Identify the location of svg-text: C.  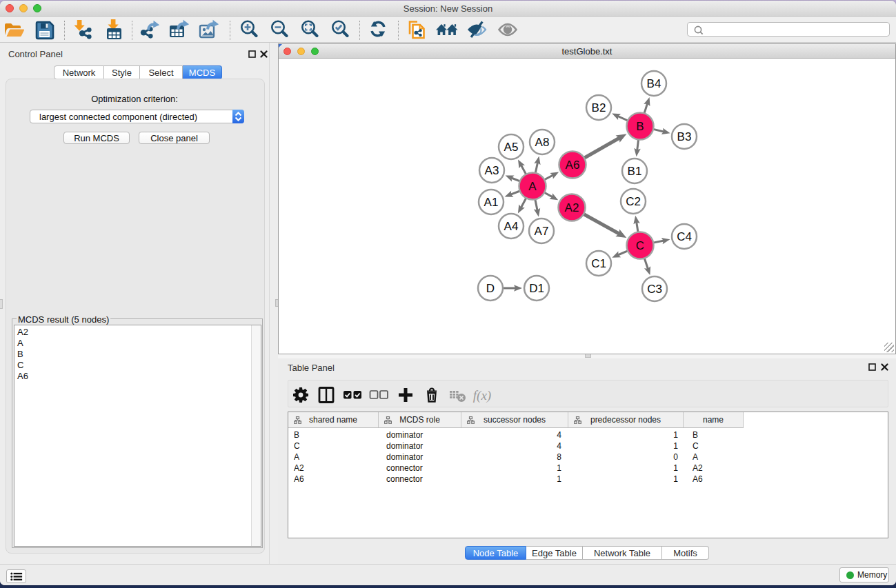
(640, 245).